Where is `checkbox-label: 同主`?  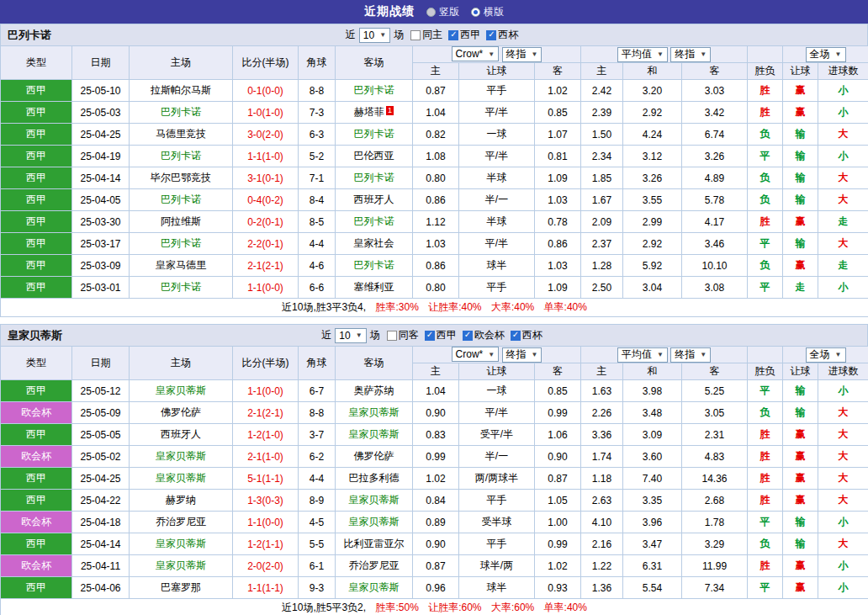
checkbox-label: 同主 is located at coordinates (432, 35).